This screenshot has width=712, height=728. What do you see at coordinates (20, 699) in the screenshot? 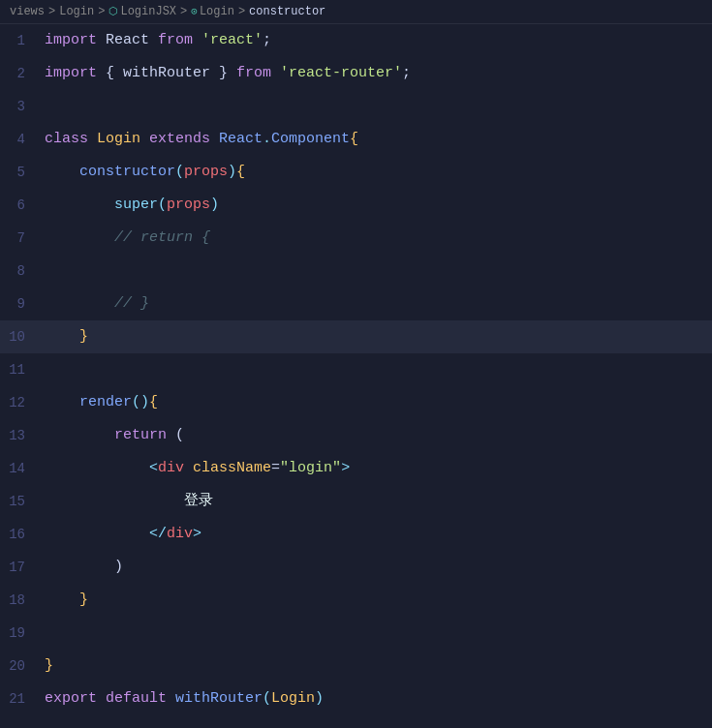
I see `line-number: 21` at bounding box center [20, 699].